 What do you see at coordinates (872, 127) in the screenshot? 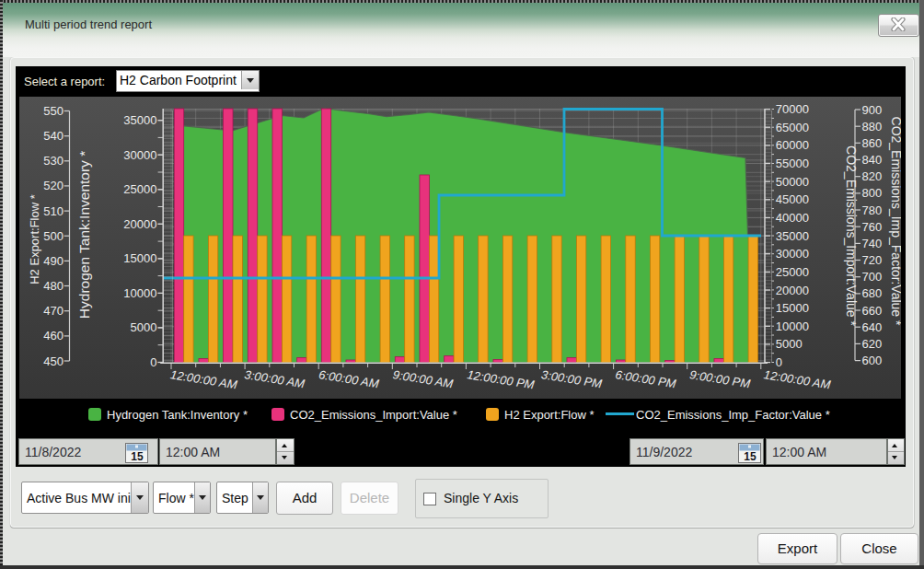
I see `svg-text: 880` at bounding box center [872, 127].